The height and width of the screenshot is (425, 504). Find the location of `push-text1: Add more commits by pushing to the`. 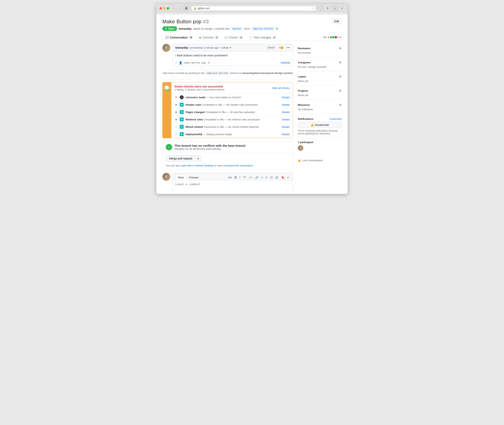

push-text1: Add more commits by pushing to the is located at coordinates (184, 73).